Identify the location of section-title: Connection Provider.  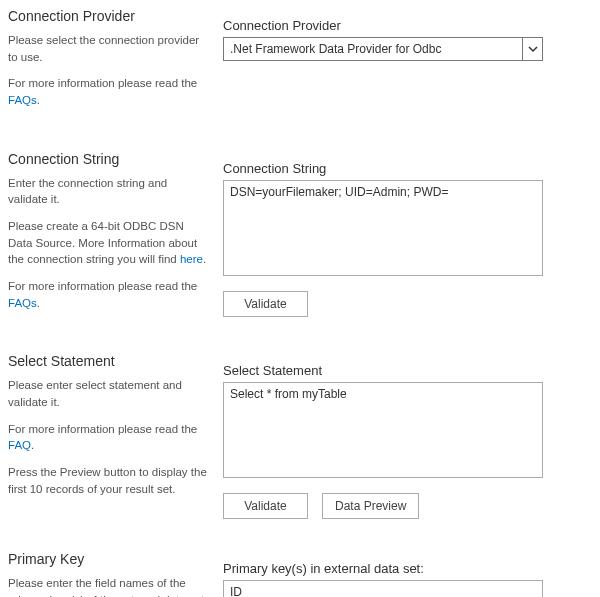
(108, 16).